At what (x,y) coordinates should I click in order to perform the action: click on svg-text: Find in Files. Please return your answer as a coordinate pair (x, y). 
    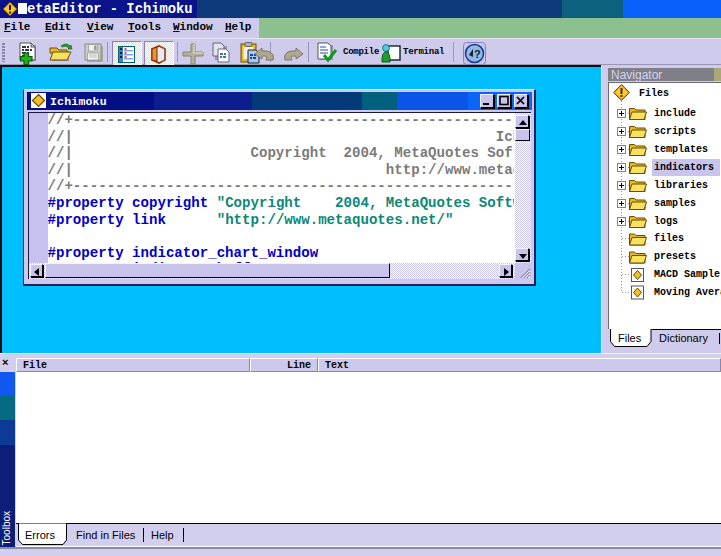
    Looking at the image, I should click on (106, 535).